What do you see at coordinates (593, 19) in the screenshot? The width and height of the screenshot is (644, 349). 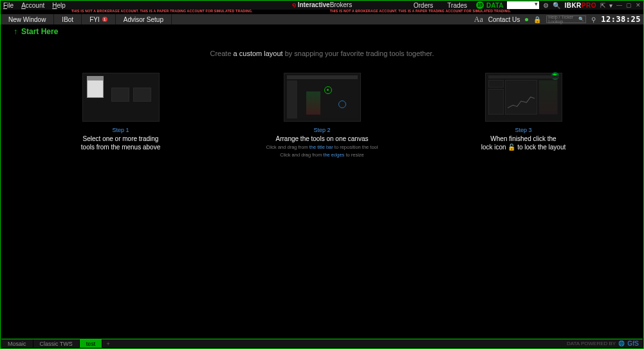 I see `link-icon: ⚲` at bounding box center [593, 19].